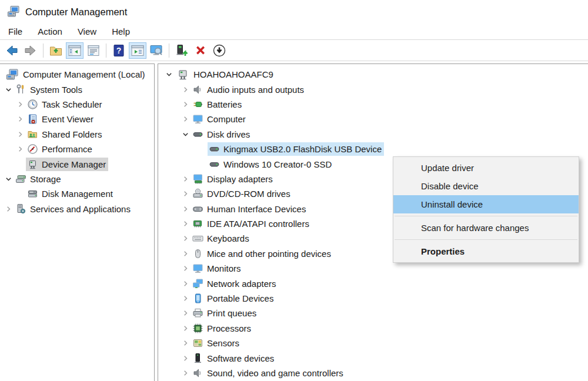  Describe the element at coordinates (214, 149) in the screenshot. I see `disk-icon` at that location.